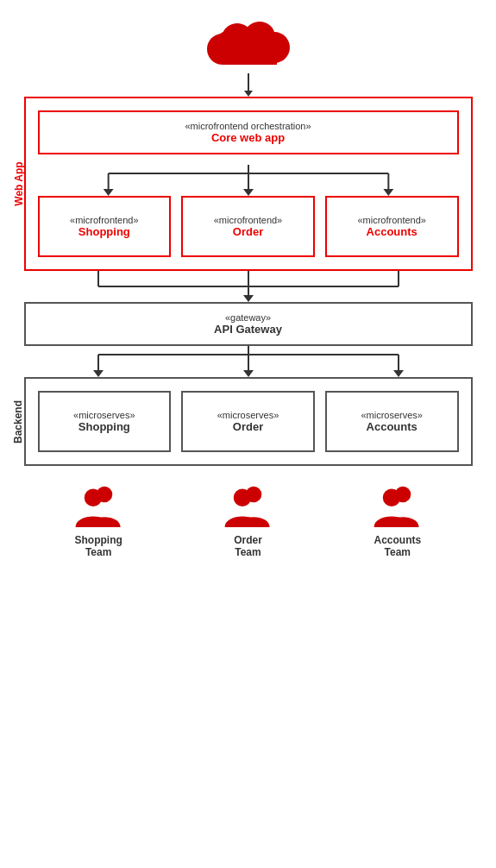  What do you see at coordinates (248, 519) in the screenshot?
I see `team-order: OrderTeam` at bounding box center [248, 519].